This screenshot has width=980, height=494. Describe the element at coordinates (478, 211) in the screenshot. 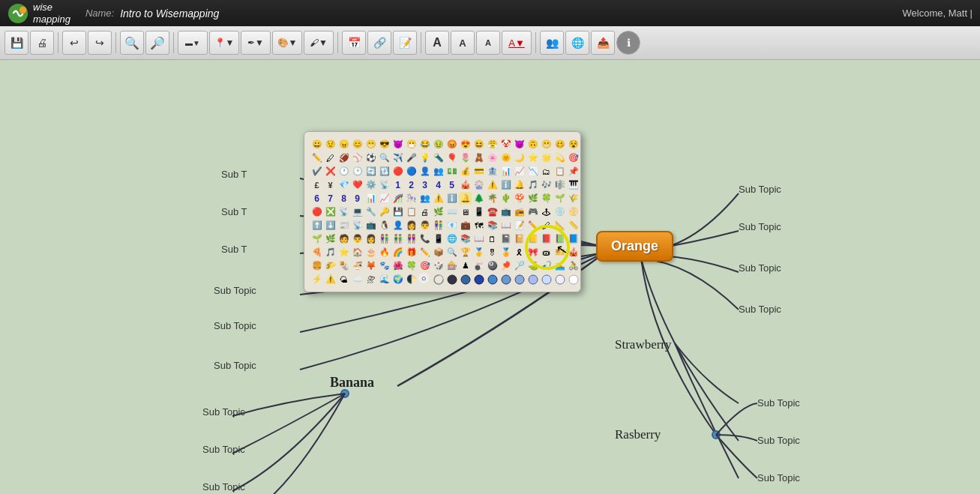

I see `icon-cell: 📱` at that location.